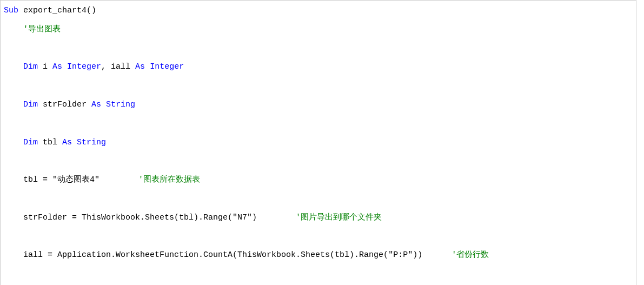 The image size is (644, 285). Describe the element at coordinates (81, 180) in the screenshot. I see `code-text: tbl = "动态图表4"` at that location.